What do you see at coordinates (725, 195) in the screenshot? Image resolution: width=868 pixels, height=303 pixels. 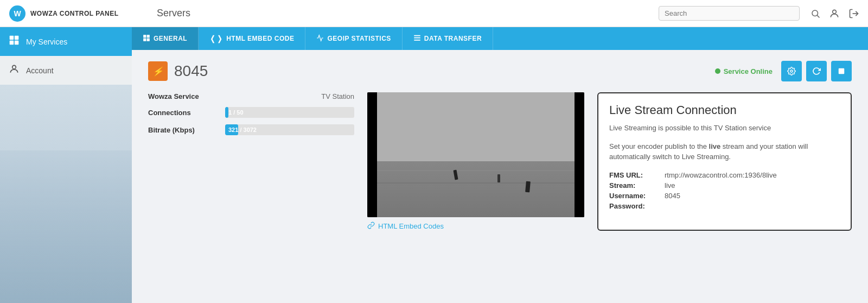 I see `username-row: Username: 8045` at bounding box center [725, 195].